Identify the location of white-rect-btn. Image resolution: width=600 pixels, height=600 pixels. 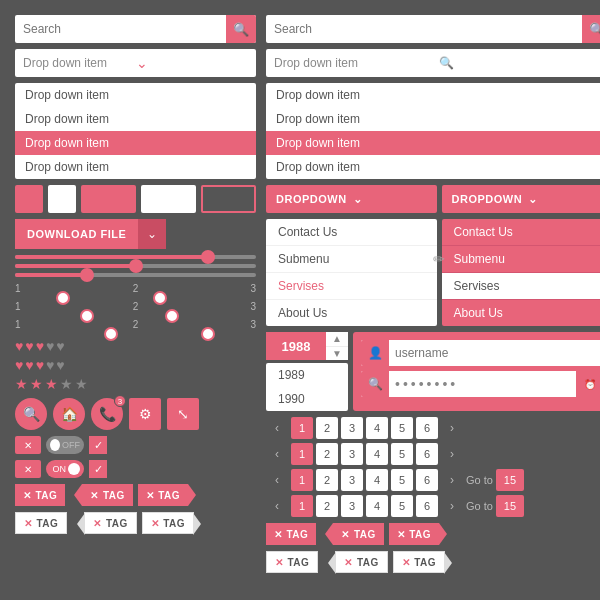
(168, 199).